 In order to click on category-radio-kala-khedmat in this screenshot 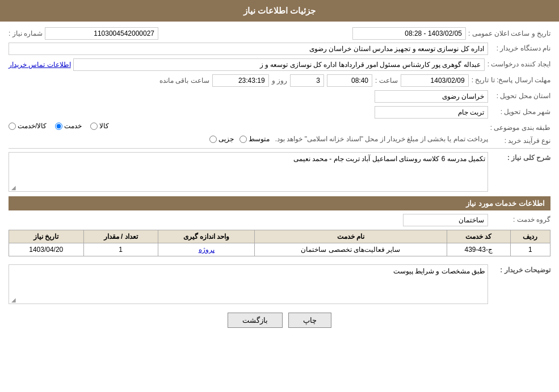, I will do `click(12, 126)`.